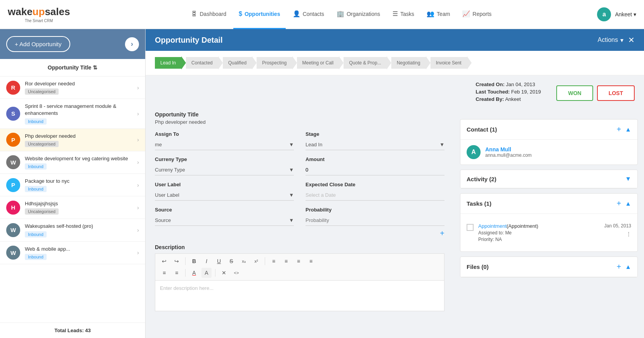 This screenshot has height=338, width=644. What do you see at coordinates (375, 145) in the screenshot?
I see `stage-select: Lead In ▼` at bounding box center [375, 145].